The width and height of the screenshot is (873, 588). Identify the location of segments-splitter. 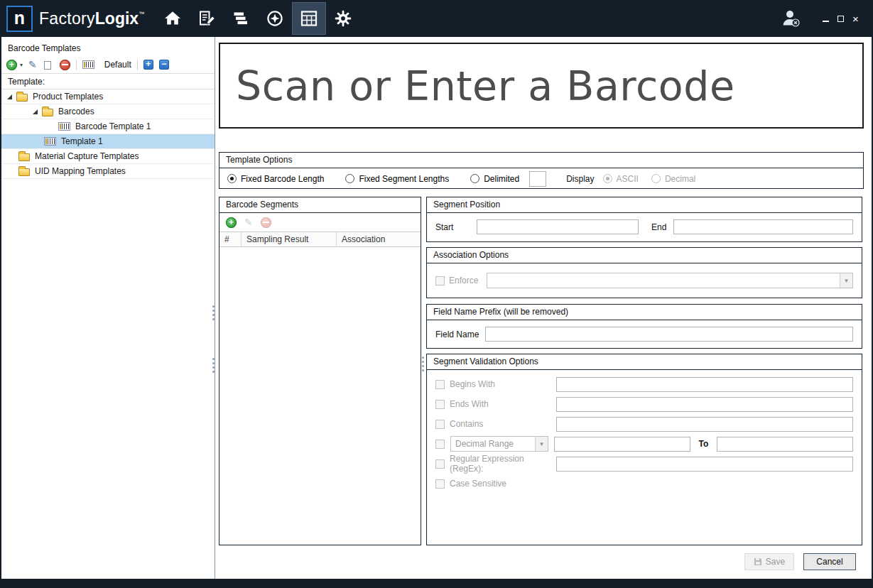
(423, 364).